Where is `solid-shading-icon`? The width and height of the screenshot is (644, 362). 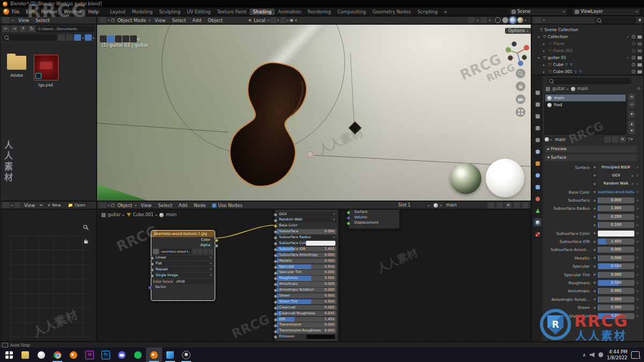 solid-shading-icon is located at coordinates (506, 20).